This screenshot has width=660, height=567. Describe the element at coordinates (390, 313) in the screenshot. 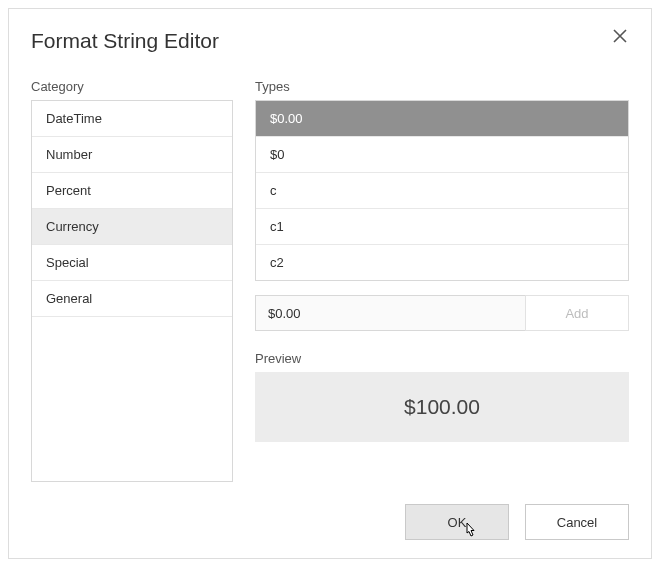

I see `format-string-input` at that location.